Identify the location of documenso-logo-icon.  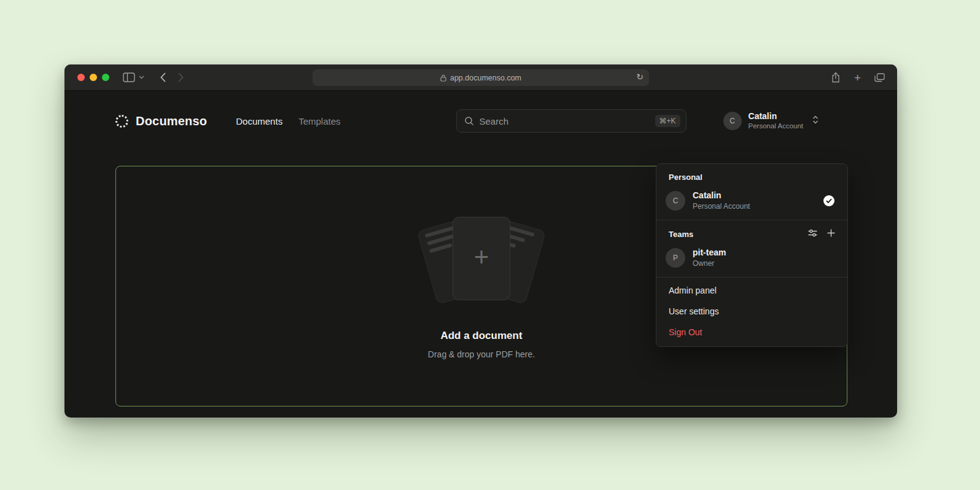
(122, 122).